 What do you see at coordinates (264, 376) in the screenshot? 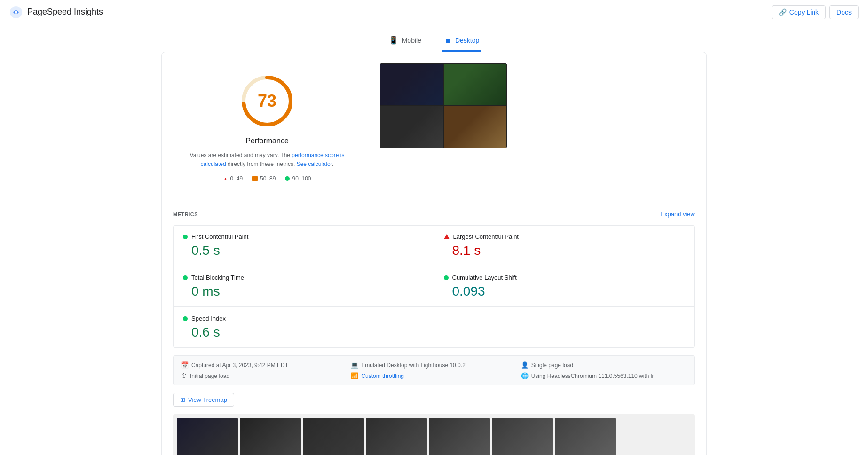
I see `meta-initial-load: ⏱ Initial page load` at bounding box center [264, 376].